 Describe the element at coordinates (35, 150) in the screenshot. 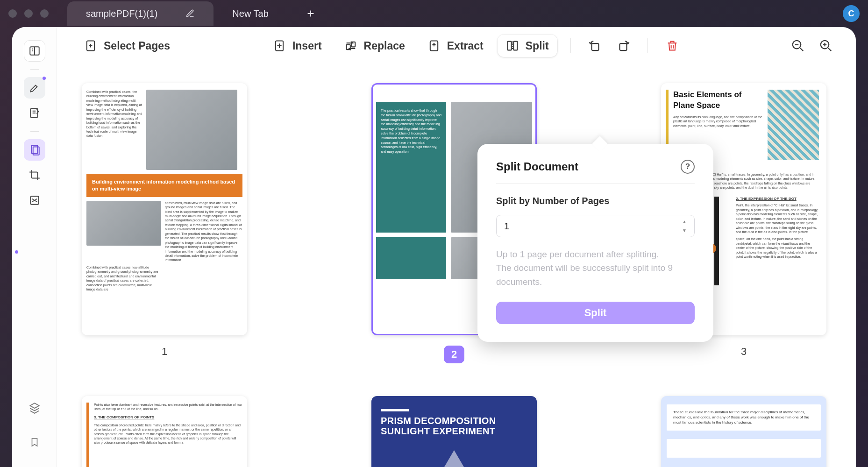

I see `page-manager-icon` at that location.